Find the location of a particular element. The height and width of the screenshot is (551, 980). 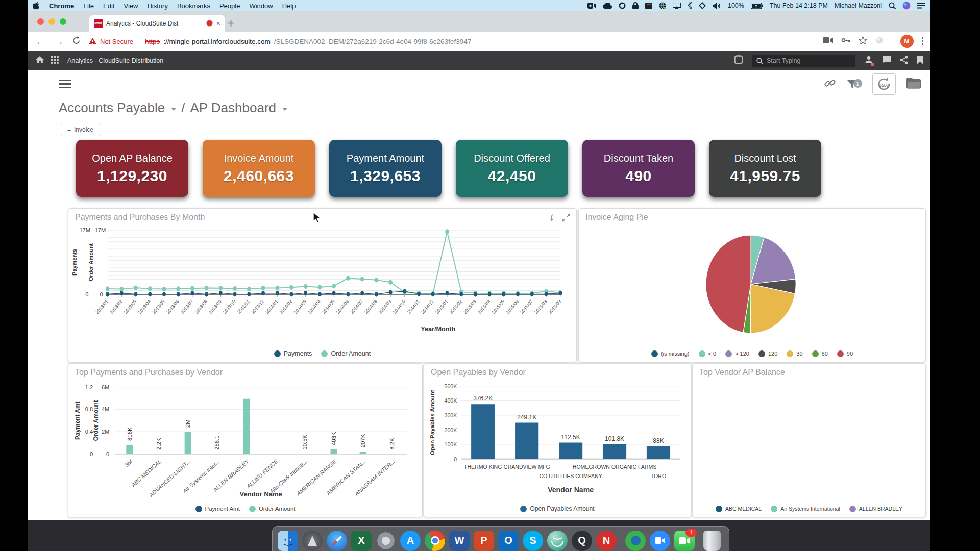

menu-item-bookmarks: Bookmarks is located at coordinates (194, 6).